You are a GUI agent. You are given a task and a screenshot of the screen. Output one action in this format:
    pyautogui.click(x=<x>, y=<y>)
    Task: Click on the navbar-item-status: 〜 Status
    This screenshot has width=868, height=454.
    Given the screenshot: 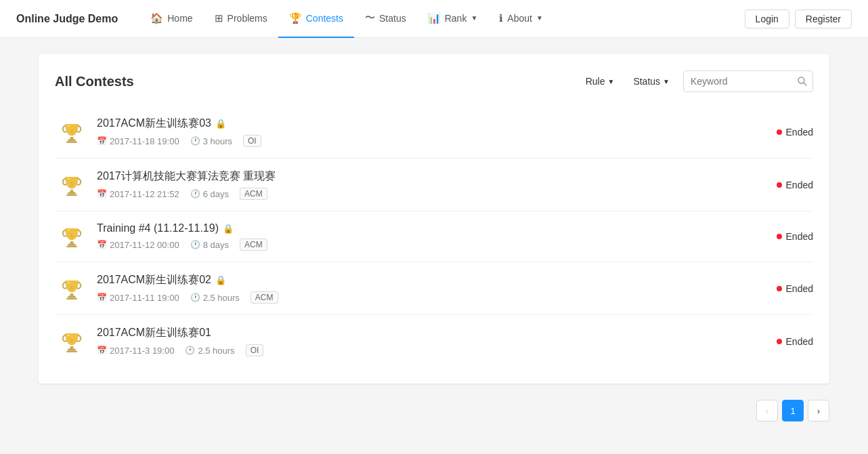 What is the action you would take?
    pyautogui.click(x=386, y=19)
    